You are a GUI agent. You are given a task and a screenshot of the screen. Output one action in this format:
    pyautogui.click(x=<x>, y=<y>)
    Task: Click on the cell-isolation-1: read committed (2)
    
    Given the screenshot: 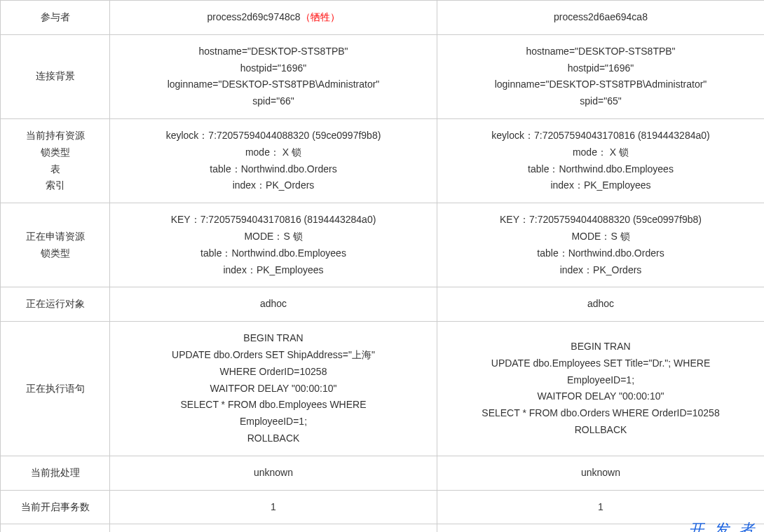 What is the action you would take?
    pyautogui.click(x=273, y=528)
    